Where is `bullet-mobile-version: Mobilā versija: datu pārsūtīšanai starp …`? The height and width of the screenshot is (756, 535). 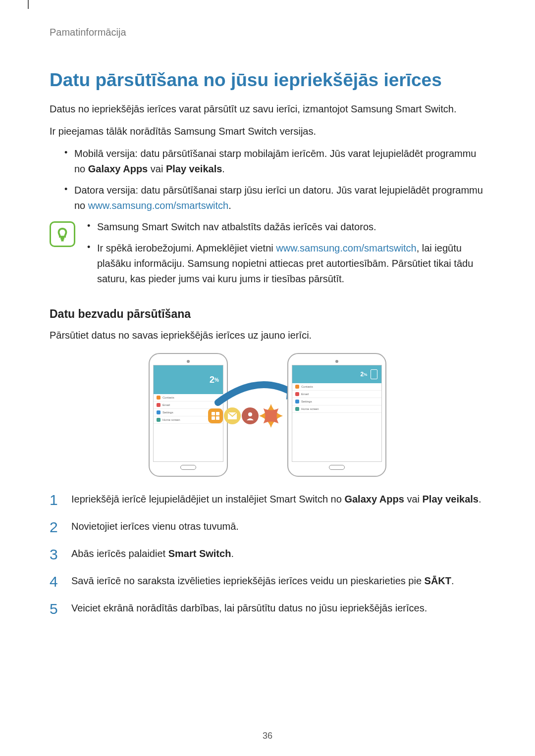
bullet-mobile-version: Mobilā versija: datu pārsūtīšanai starp … is located at coordinates (275, 161).